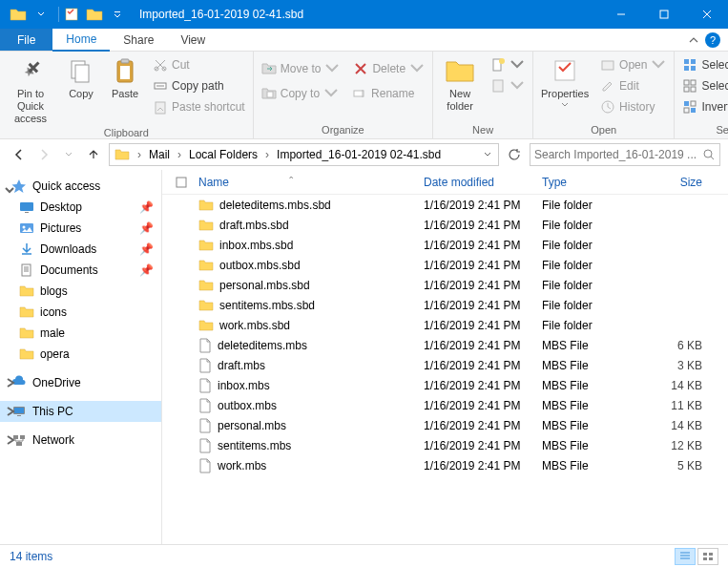  I want to click on open-button: Open, so click(634, 65).